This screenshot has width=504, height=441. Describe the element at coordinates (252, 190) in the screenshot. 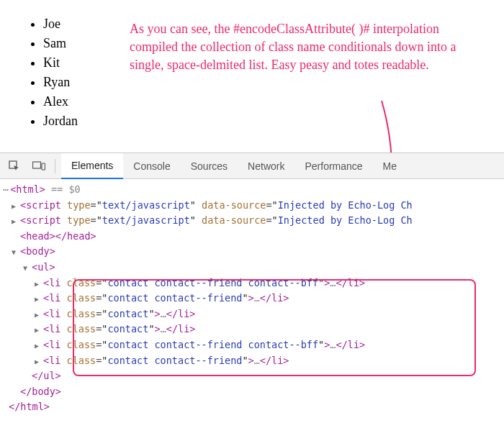

I see `dom-html-line: ⋯<html> == $0` at that location.